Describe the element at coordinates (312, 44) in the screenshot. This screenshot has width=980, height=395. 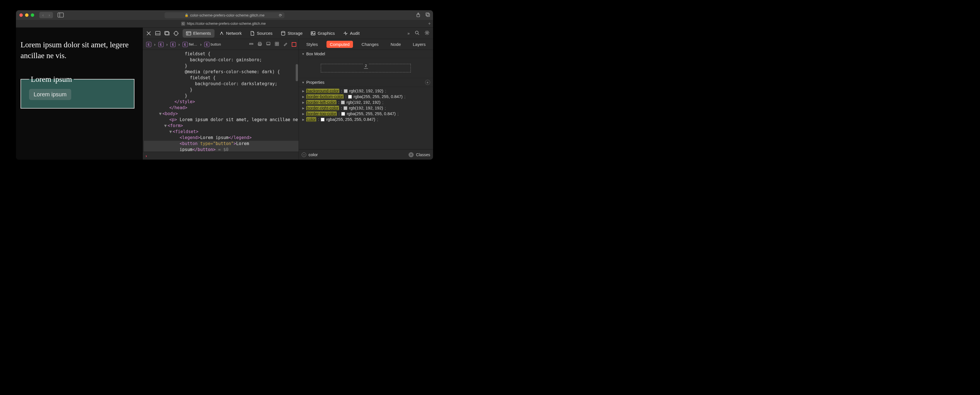
I see `tab-styles: Styles` at that location.